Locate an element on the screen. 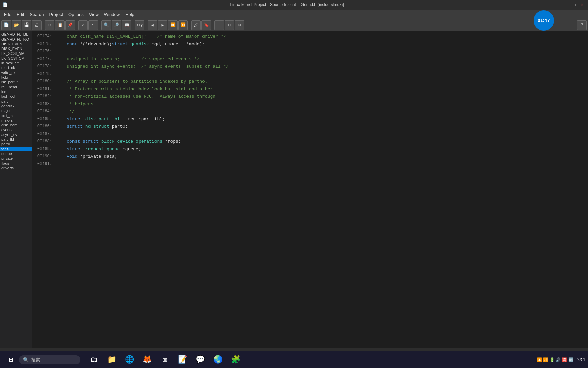 Image resolution: width=588 pixels, height=368 pixels. line-number-15: 00189: is located at coordinates (44, 149).